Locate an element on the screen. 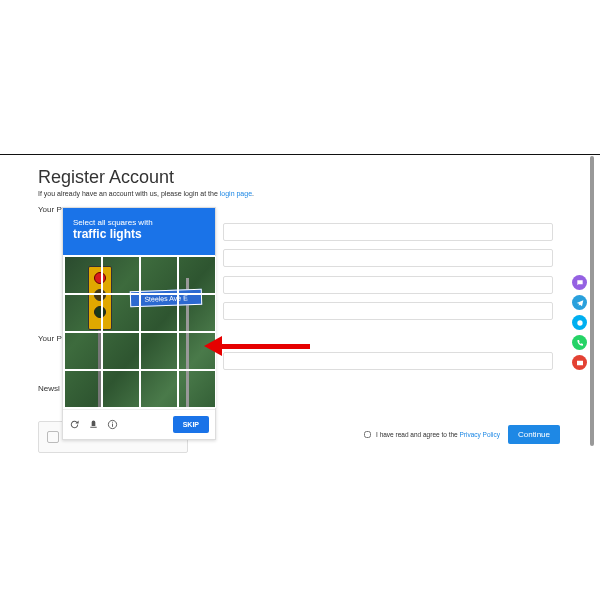 This screenshot has height=600, width=600. agree-text: I have read and agree to the Privacy Pol… is located at coordinates (432, 435).